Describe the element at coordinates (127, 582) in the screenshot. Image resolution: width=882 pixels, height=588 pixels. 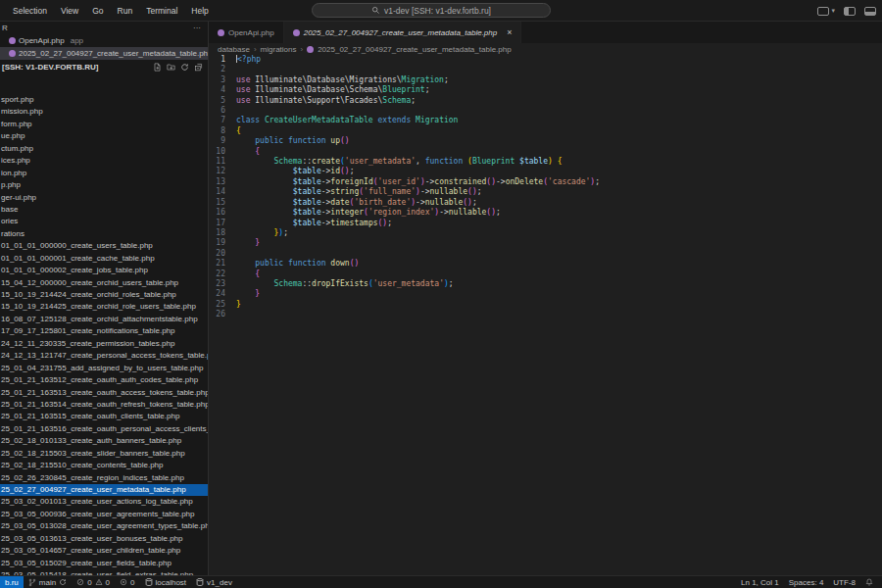
I see `ports-indicator: 0` at that location.